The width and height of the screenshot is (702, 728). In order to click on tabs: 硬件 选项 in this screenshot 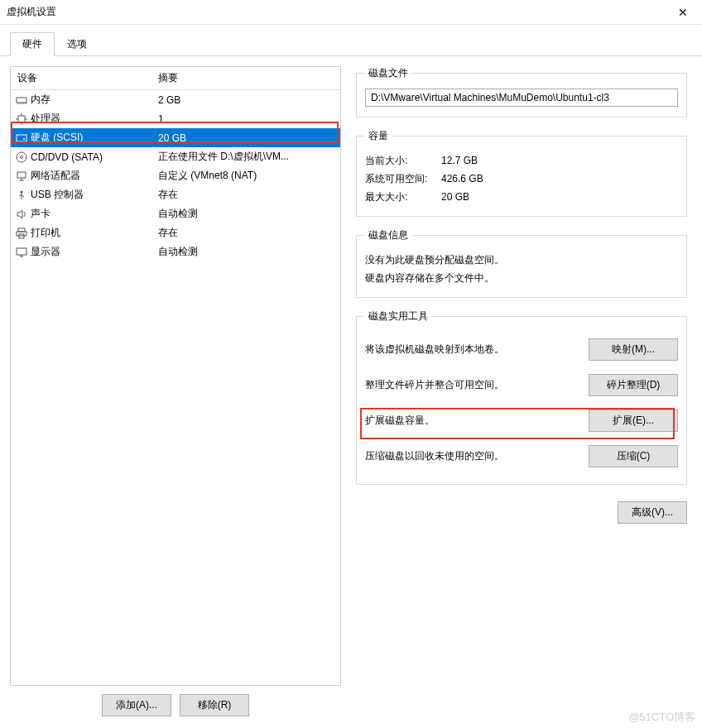, I will do `click(351, 41)`.